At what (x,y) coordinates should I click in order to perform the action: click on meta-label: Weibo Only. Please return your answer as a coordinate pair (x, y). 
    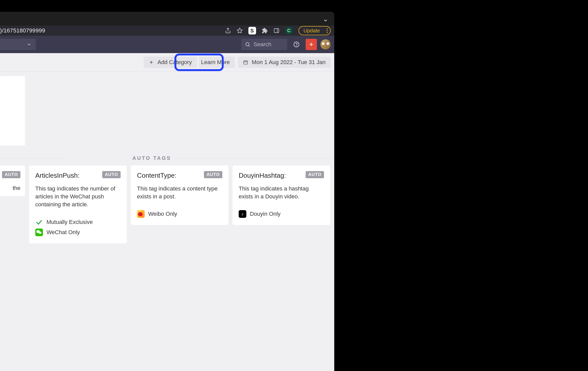
    Looking at the image, I should click on (163, 214).